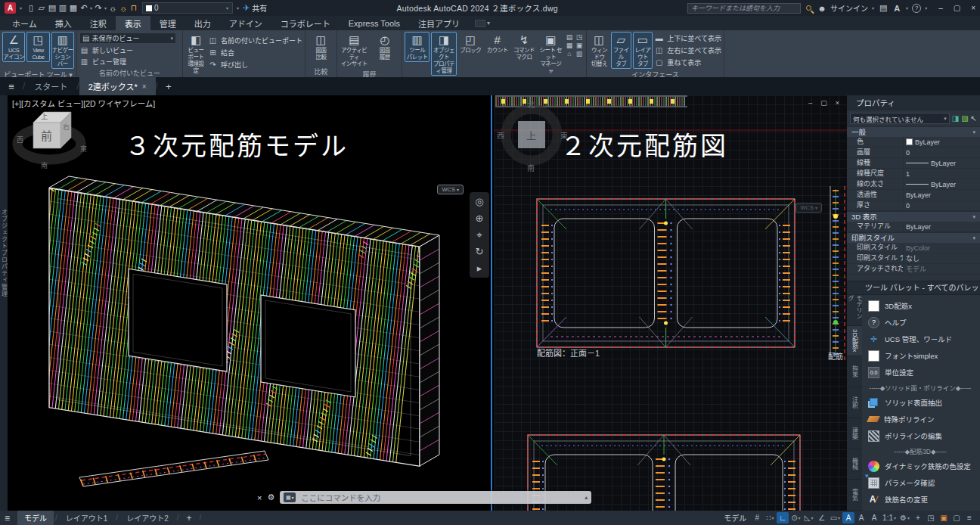  Describe the element at coordinates (470, 44) in the screenshot. I see `palette-button-2: ◰ブロック` at that location.